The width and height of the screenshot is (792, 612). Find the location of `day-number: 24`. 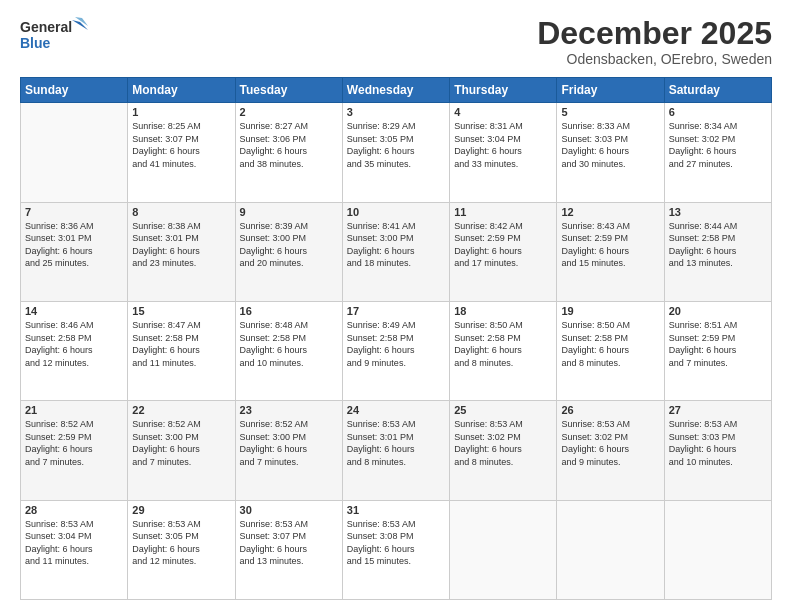

day-number: 24 is located at coordinates (396, 410).